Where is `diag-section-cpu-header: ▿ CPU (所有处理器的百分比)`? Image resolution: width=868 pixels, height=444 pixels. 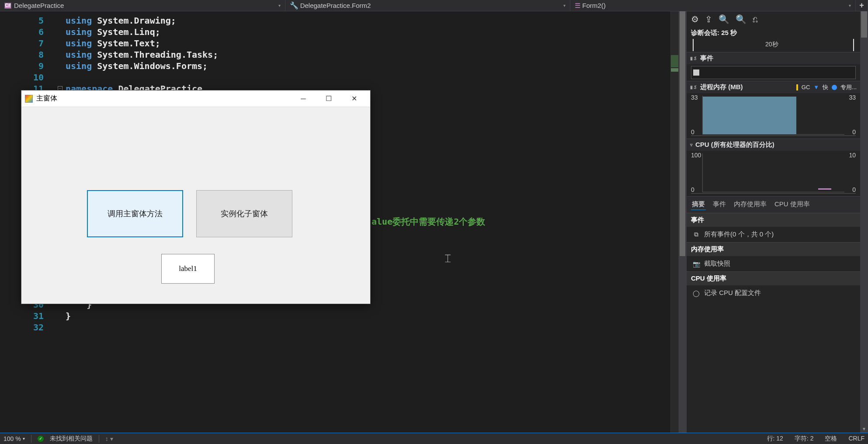
diag-section-cpu-header: ▿ CPU (所有处理器的百分比) is located at coordinates (774, 145).